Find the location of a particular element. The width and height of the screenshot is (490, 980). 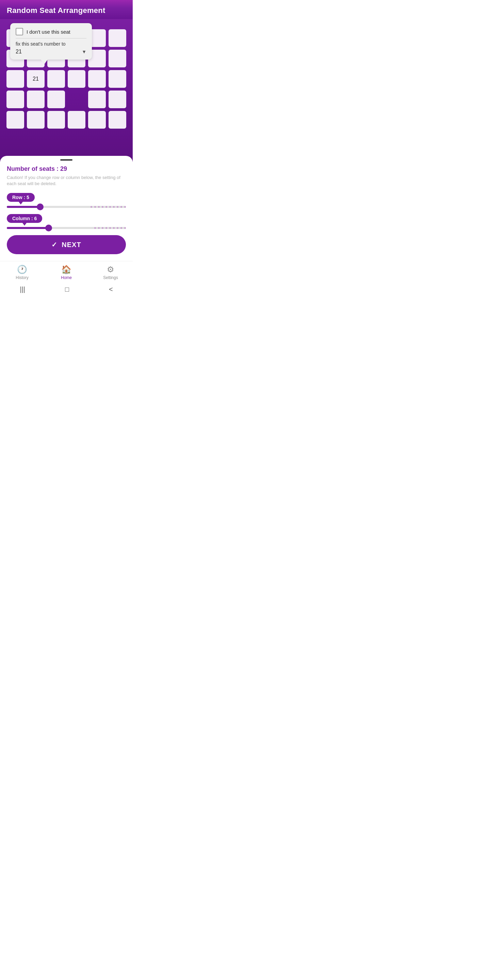

row-slider-track is located at coordinates (66, 207).